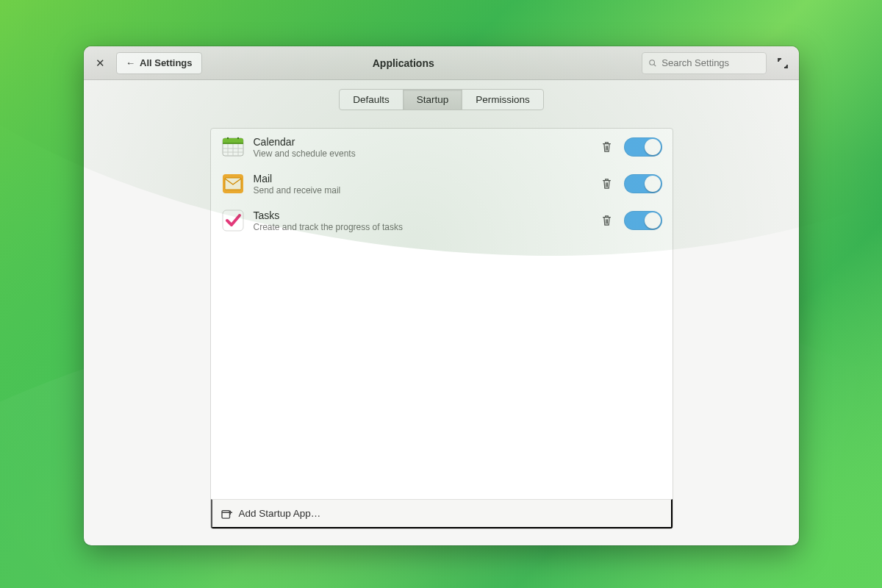  Describe the element at coordinates (372, 100) in the screenshot. I see `tab-defaults: Defaults` at that location.